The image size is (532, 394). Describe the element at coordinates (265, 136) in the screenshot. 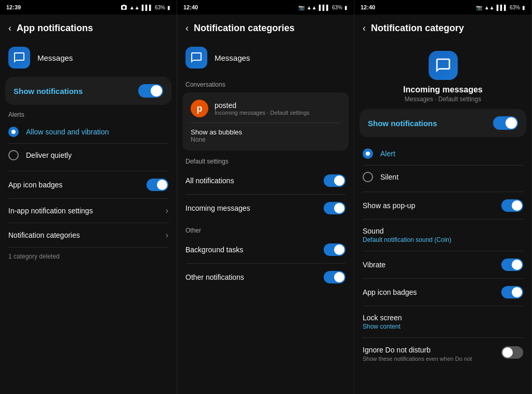

I see `bubble-row: Show as bubbles None` at that location.